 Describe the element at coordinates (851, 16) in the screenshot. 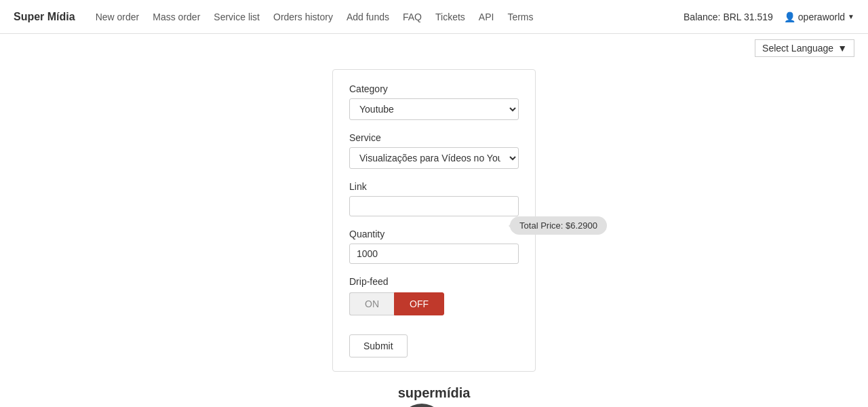

I see `dropdown-caret: ▼` at that location.